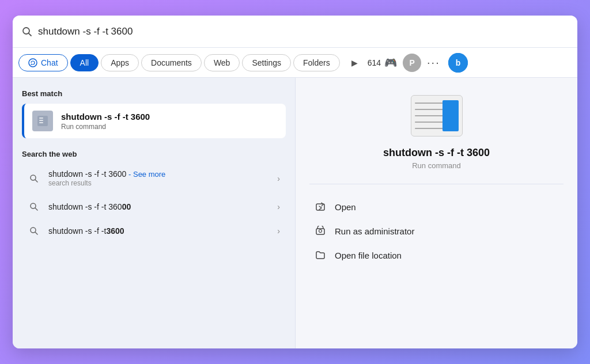 Image resolution: width=590 pixels, height=364 pixels. I want to click on chevron-icon-2: ›, so click(279, 231).